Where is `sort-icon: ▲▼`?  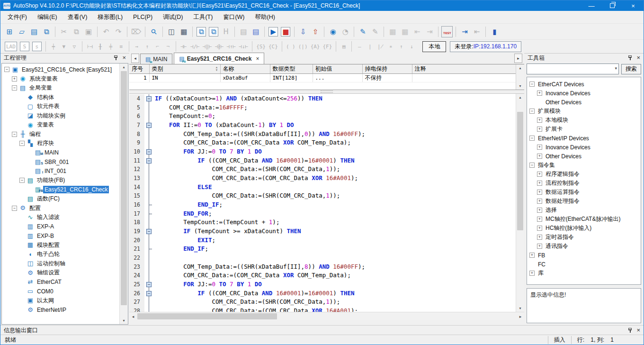 sort-icon: ▲▼ is located at coordinates (217, 69).